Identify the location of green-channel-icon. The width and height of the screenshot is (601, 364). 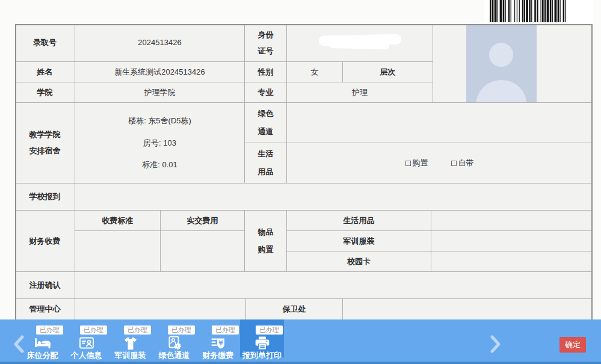
(174, 343).